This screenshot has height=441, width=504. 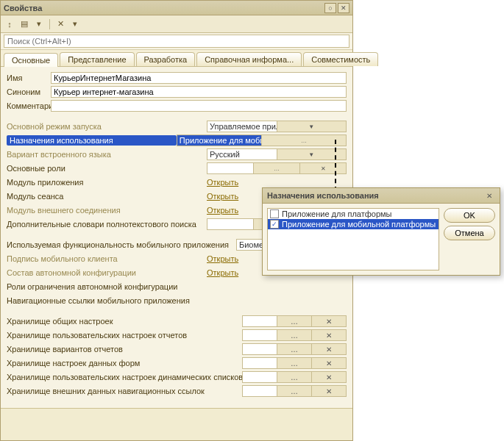 I want to click on synonym-field, so click(x=199, y=92).